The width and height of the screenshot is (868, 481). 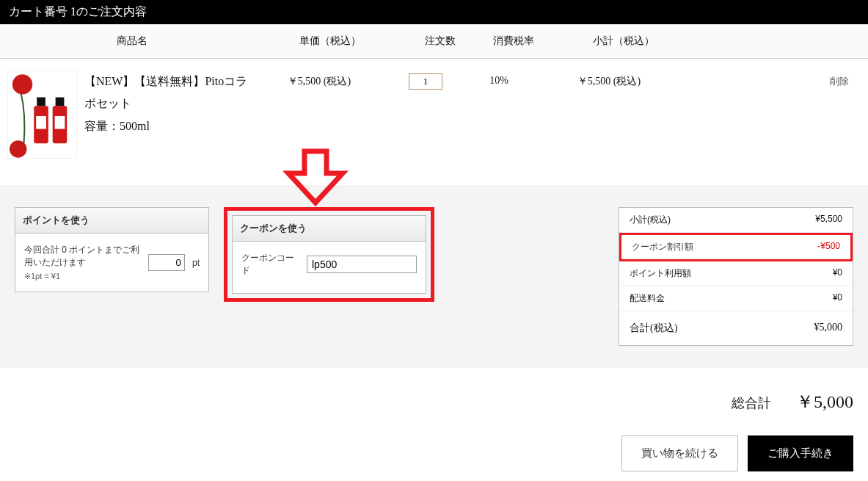 What do you see at coordinates (514, 41) in the screenshot?
I see `col-tax: 消費税率` at bounding box center [514, 41].